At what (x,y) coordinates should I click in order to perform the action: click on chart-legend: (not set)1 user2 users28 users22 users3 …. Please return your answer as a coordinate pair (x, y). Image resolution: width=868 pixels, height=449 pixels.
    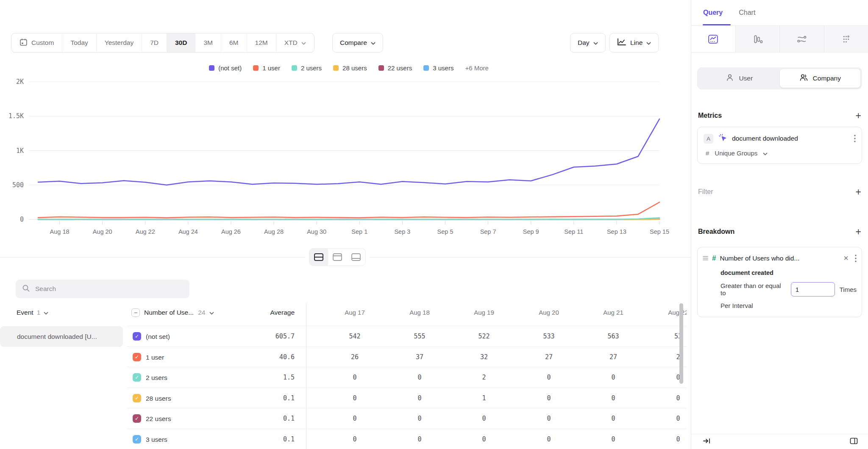
    Looking at the image, I should click on (349, 68).